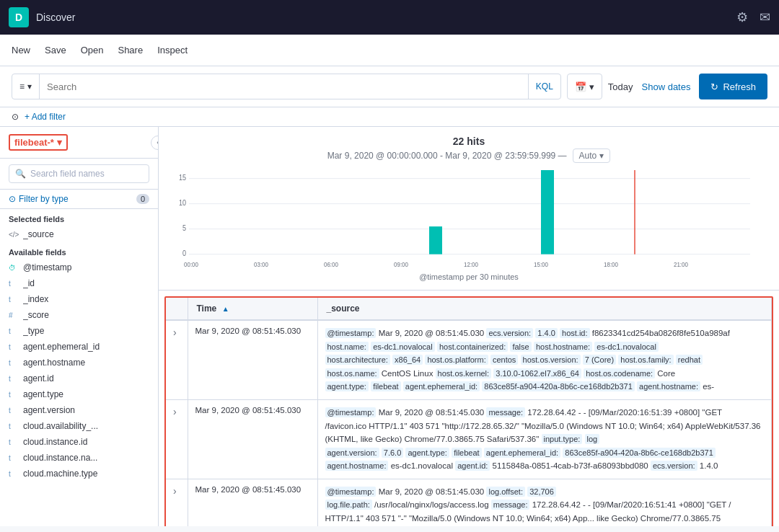  What do you see at coordinates (742, 17) in the screenshot?
I see `settings-icon: ⚙` at bounding box center [742, 17].